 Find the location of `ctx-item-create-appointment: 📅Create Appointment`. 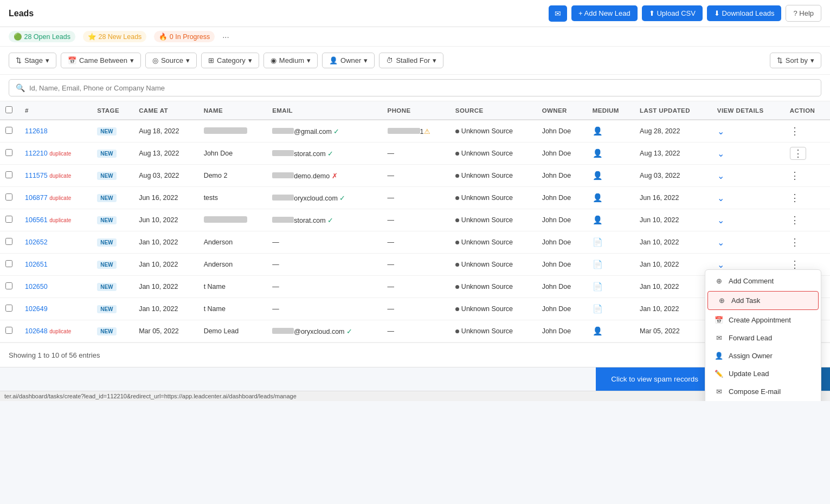

ctx-item-create-appointment: 📅Create Appointment is located at coordinates (763, 320).